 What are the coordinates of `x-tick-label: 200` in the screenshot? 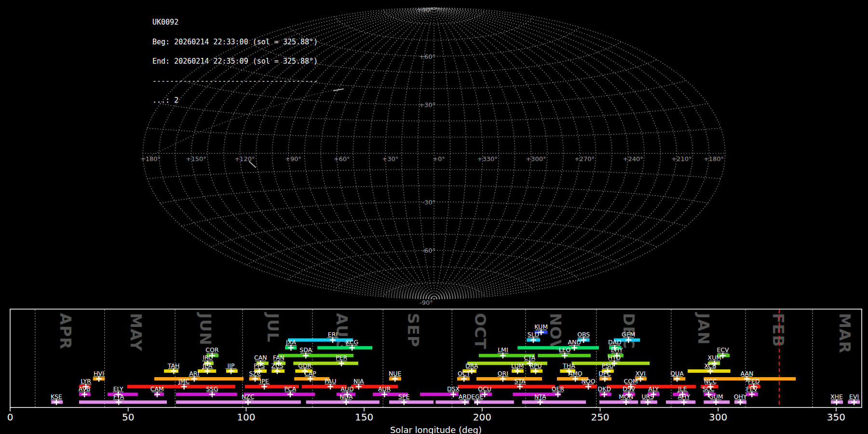 It's located at (482, 417).